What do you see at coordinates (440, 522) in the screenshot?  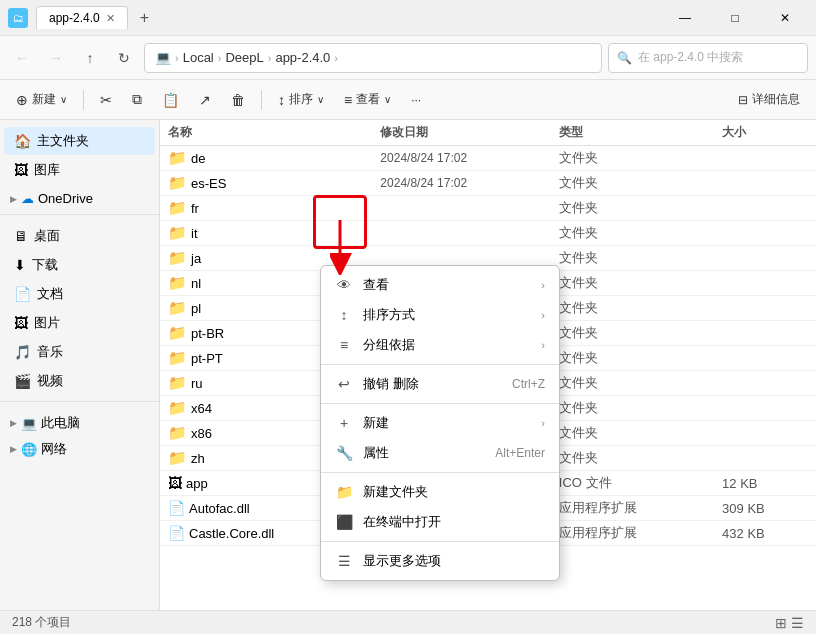 I see `ctx-terminal: ⬛ 在终端中打开` at bounding box center [440, 522].